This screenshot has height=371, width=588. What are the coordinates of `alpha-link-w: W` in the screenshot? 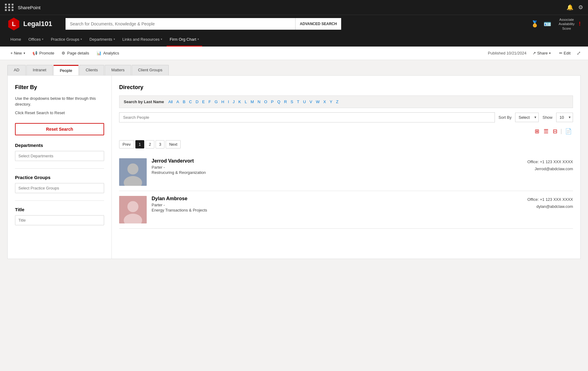 It's located at (318, 102).